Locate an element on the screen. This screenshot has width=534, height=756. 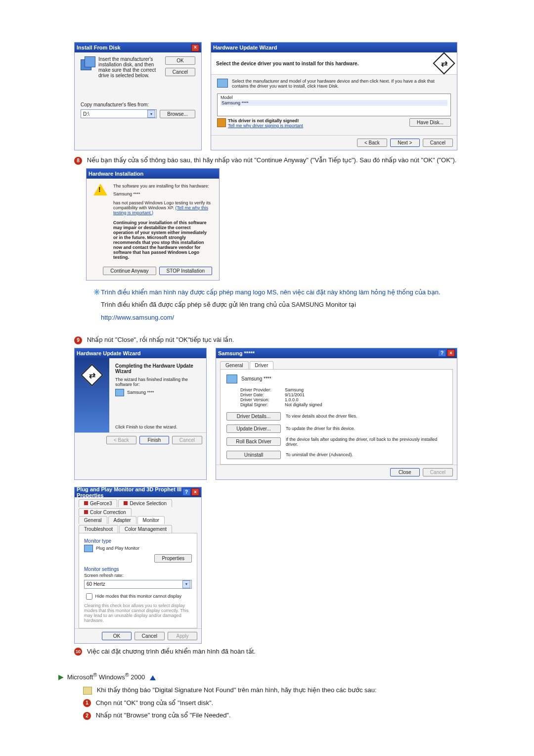
tab-adapter: Adapter is located at coordinates (123, 520).